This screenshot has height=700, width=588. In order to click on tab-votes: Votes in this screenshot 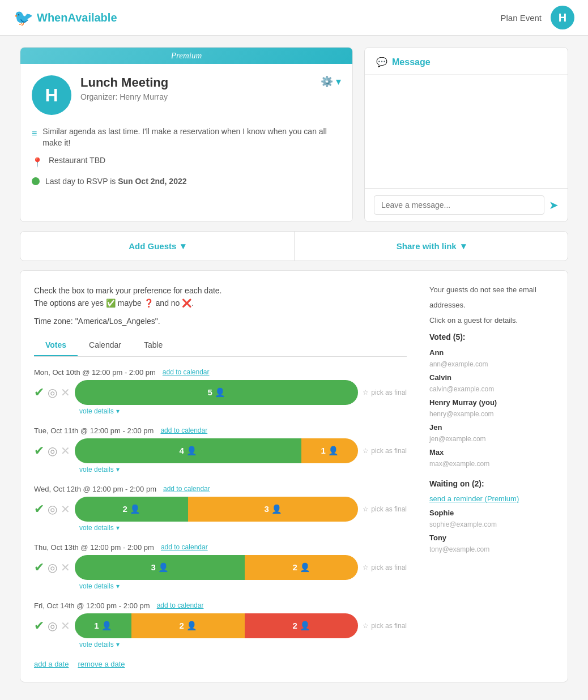, I will do `click(56, 345)`.